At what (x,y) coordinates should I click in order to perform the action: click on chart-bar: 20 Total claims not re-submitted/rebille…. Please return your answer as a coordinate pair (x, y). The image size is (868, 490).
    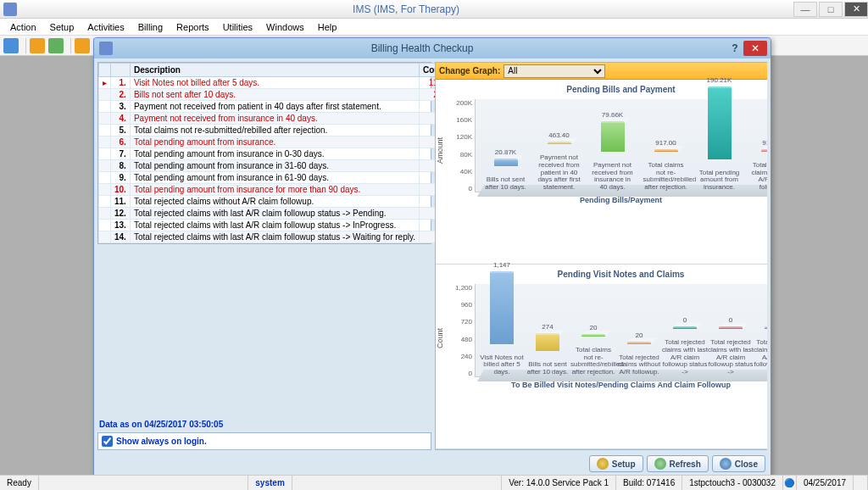
    Looking at the image, I should click on (593, 355).